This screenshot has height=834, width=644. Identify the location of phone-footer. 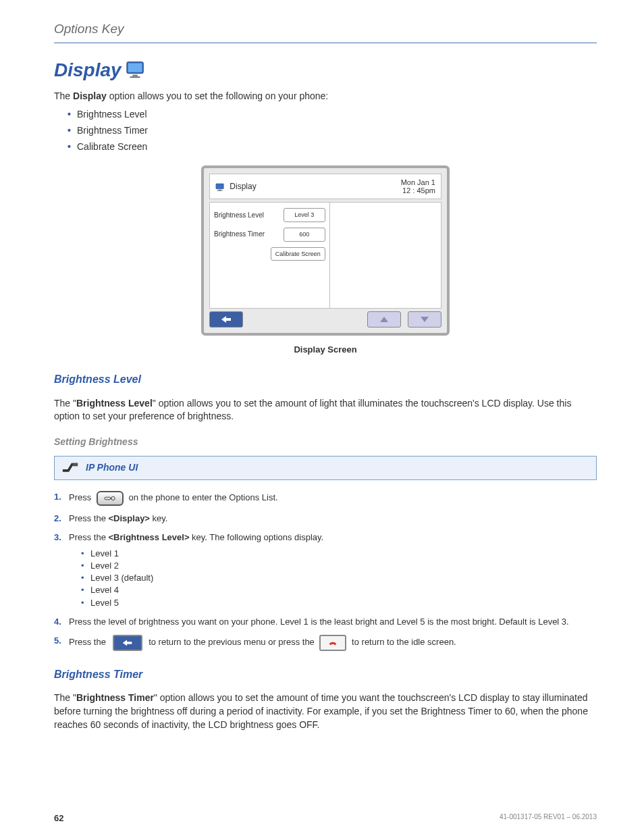
(325, 320).